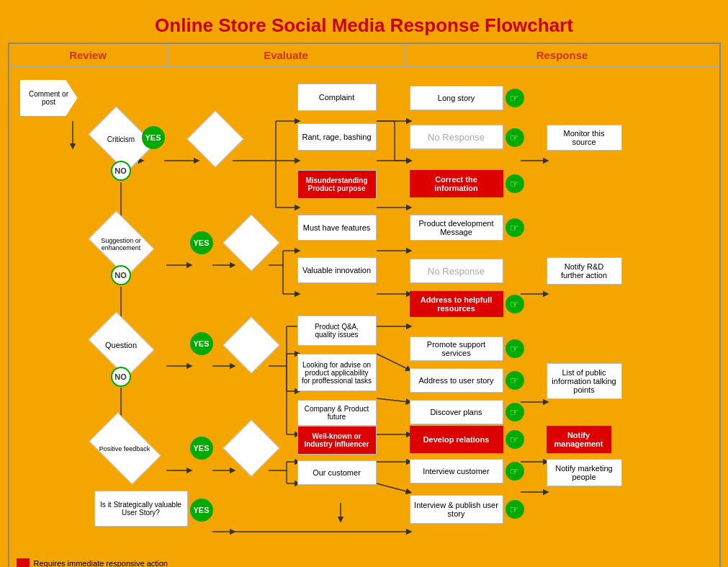 The image size is (728, 567). What do you see at coordinates (457, 137) in the screenshot?
I see `no-response-1-item: No Response` at bounding box center [457, 137].